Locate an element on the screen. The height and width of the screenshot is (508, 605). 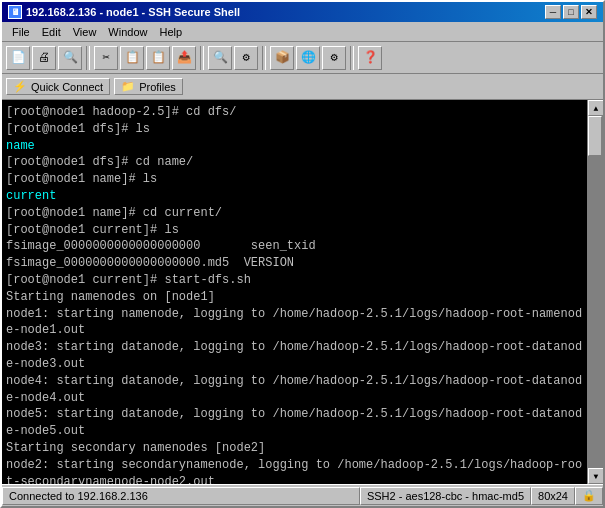
quick-connect-icon: ⚡ is located at coordinates (20, 86).